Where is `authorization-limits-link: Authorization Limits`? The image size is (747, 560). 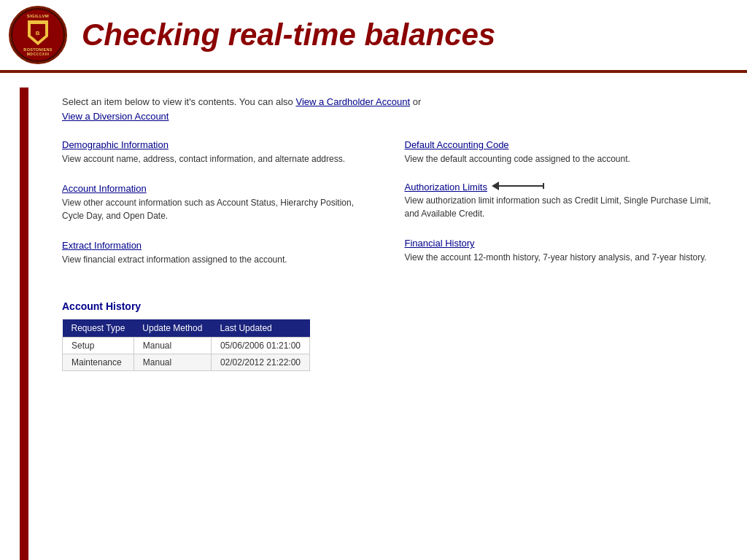
authorization-limits-link: Authorization Limits is located at coordinates (446, 187).